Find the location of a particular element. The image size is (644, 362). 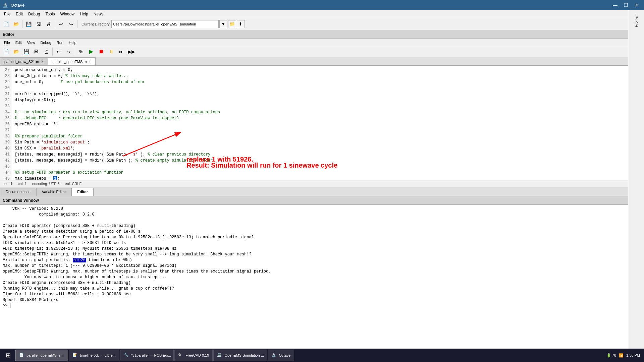

taskbar-octave2-icon: 🔬 is located at coordinates (274, 355).